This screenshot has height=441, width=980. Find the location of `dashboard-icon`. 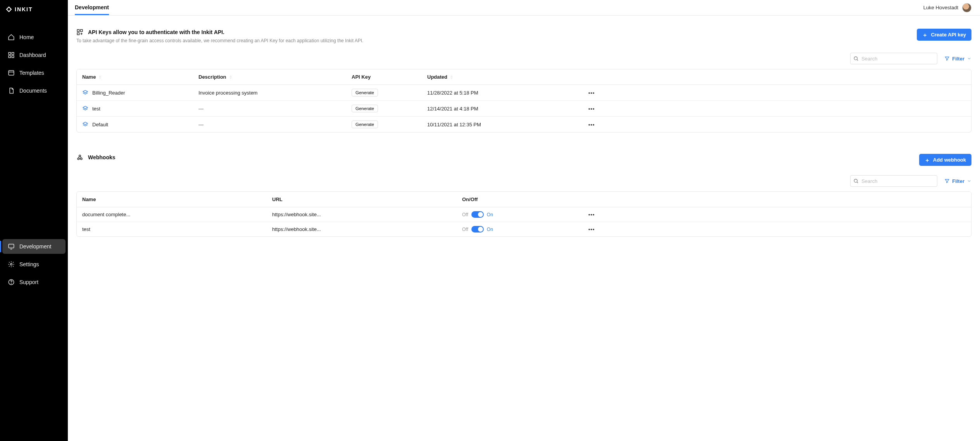

dashboard-icon is located at coordinates (11, 55).